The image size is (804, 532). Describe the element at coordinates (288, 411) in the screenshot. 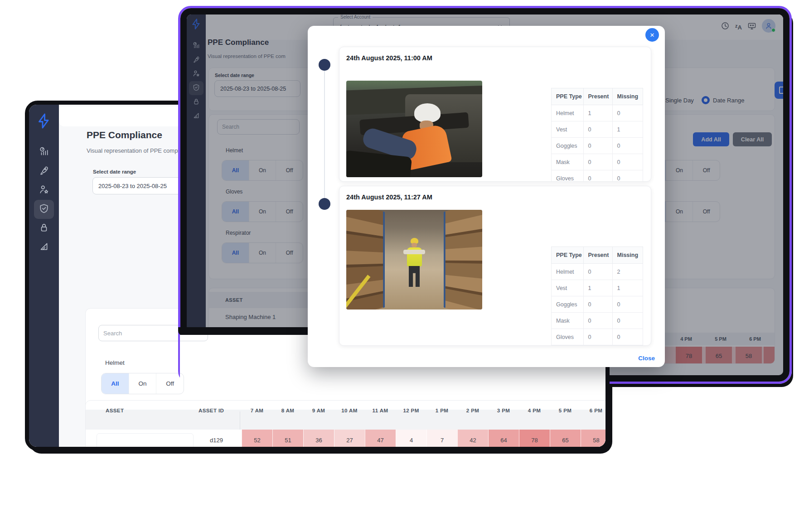

I see `column-header: 8 AM` at that location.